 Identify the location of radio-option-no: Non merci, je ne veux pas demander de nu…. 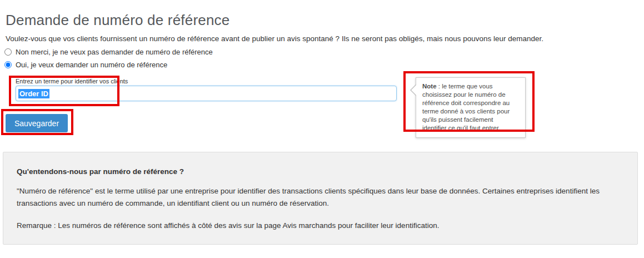
(109, 52).